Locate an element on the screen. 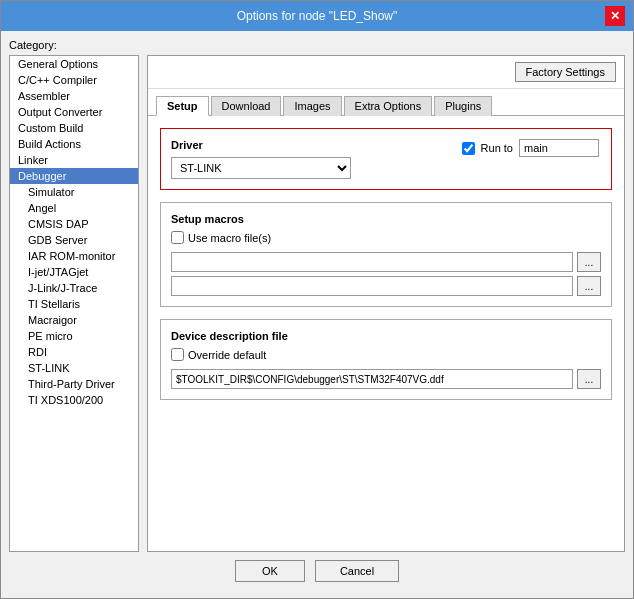 The height and width of the screenshot is (599, 634). device-description-label: Device description file is located at coordinates (386, 336).